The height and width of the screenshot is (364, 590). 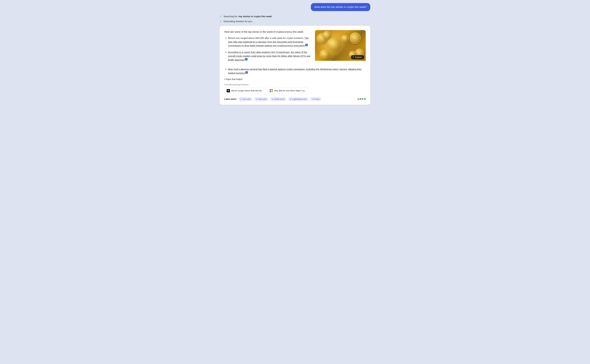 I want to click on citation-1: 1, so click(x=306, y=45).